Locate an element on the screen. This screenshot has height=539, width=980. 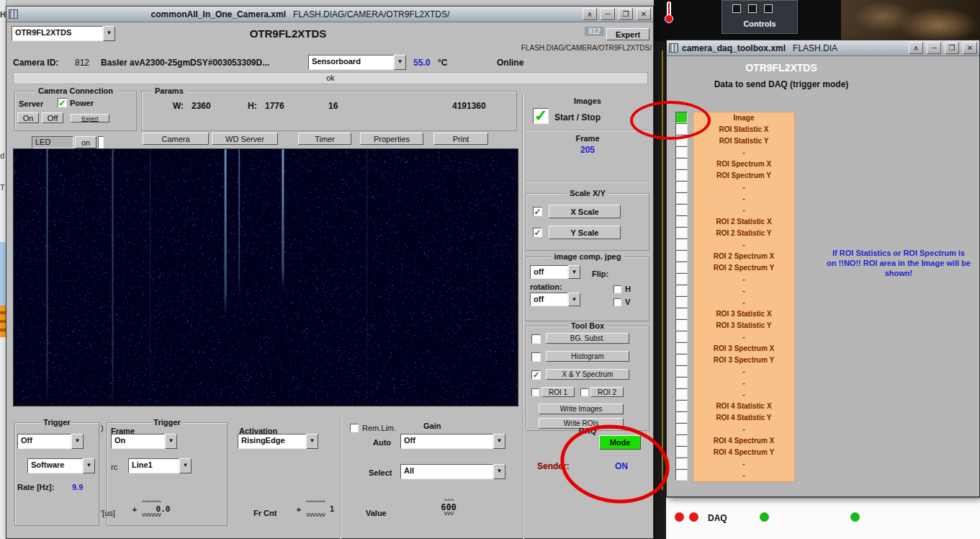
maximize-icon: ❐ is located at coordinates (626, 14).